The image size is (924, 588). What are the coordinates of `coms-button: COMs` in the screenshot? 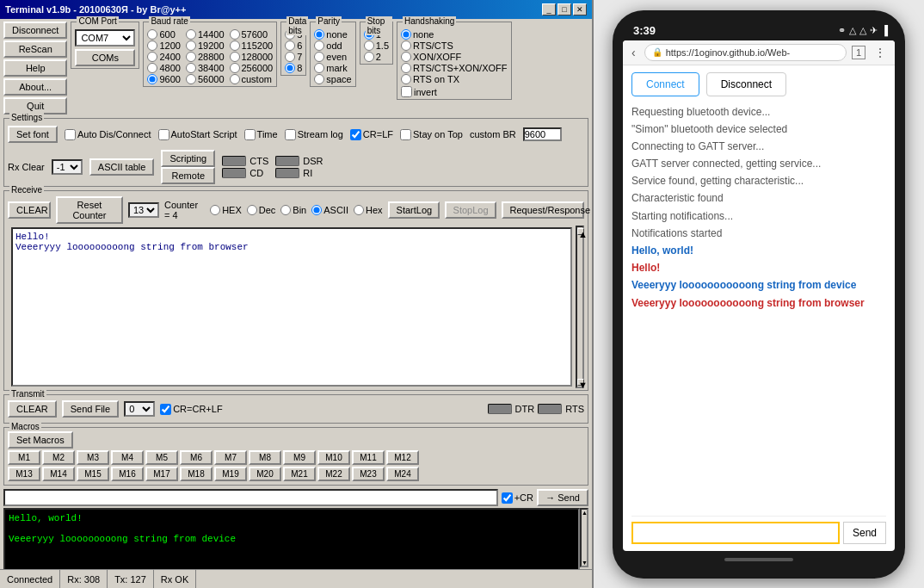 It's located at (105, 58).